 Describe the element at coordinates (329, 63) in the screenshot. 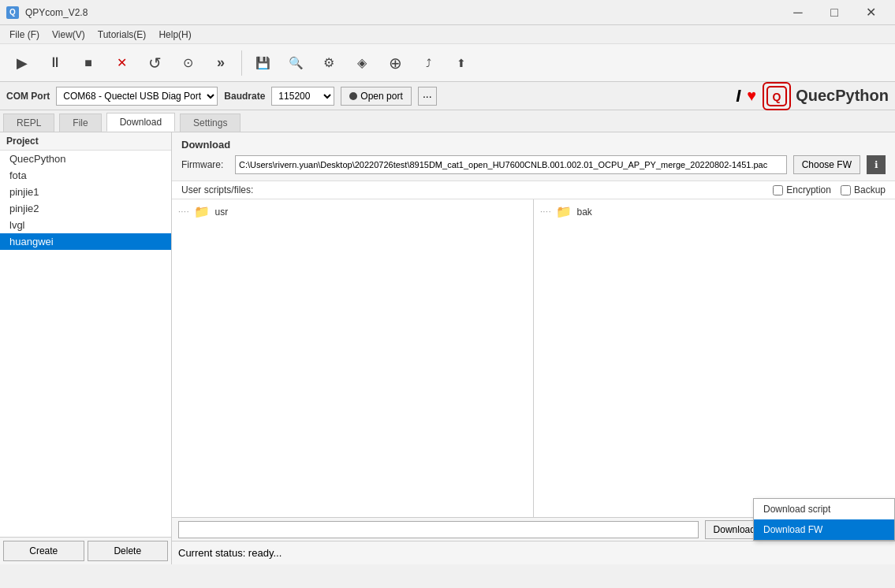

I see `settings-button: ⚙` at that location.